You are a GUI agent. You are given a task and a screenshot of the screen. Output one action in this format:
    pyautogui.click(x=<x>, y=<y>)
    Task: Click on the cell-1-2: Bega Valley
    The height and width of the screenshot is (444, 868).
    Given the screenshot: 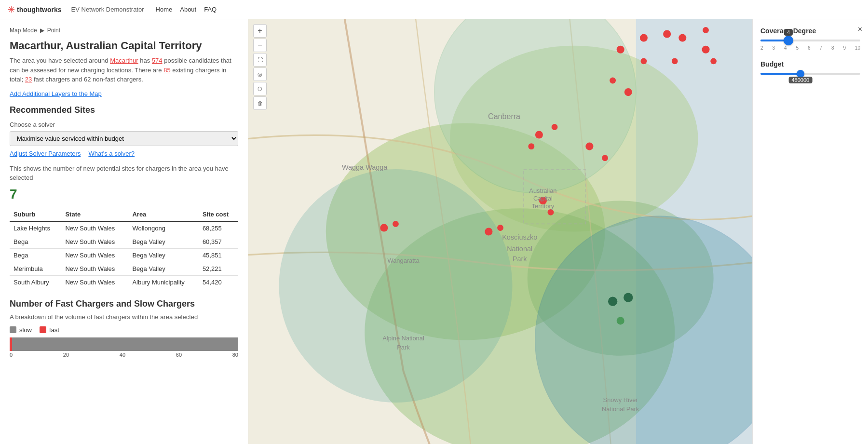 What is the action you would take?
    pyautogui.click(x=163, y=242)
    